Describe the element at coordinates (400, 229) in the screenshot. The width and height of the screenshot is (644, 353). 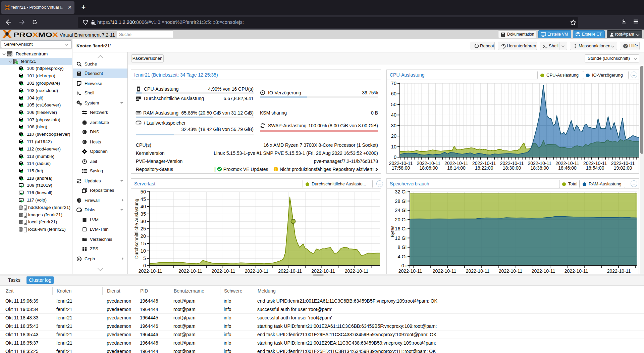
I see `svg-text: 16 Gi` at that location.